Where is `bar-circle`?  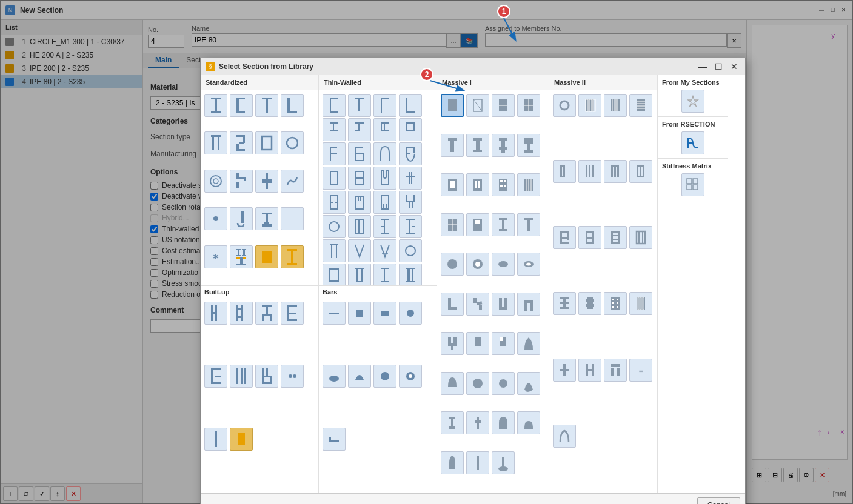
bar-circle is located at coordinates (410, 313).